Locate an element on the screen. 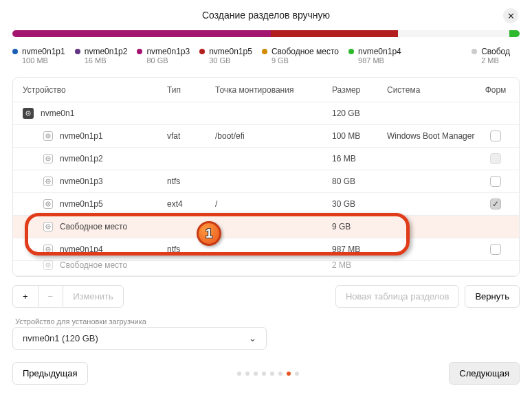 The height and width of the screenshot is (397, 532). bootloader-value: nvme0n1 (120 GB) is located at coordinates (60, 338).